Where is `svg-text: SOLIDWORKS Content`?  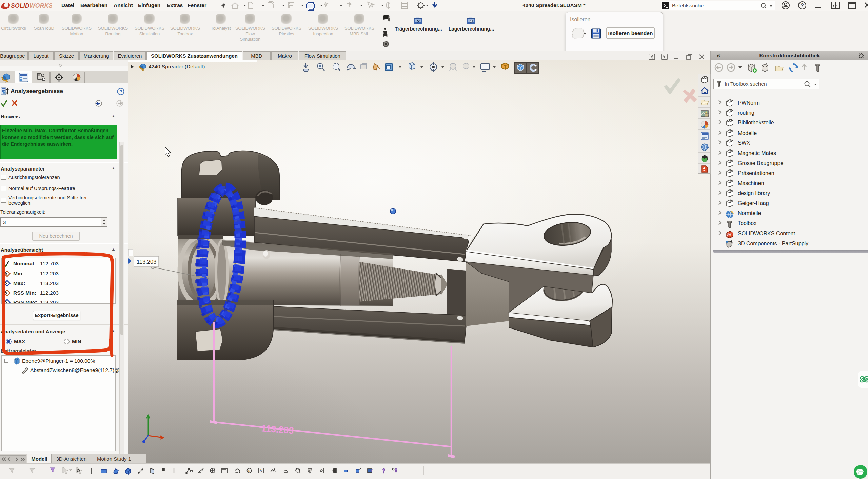
svg-text: SOLIDWORKS Content is located at coordinates (767, 233).